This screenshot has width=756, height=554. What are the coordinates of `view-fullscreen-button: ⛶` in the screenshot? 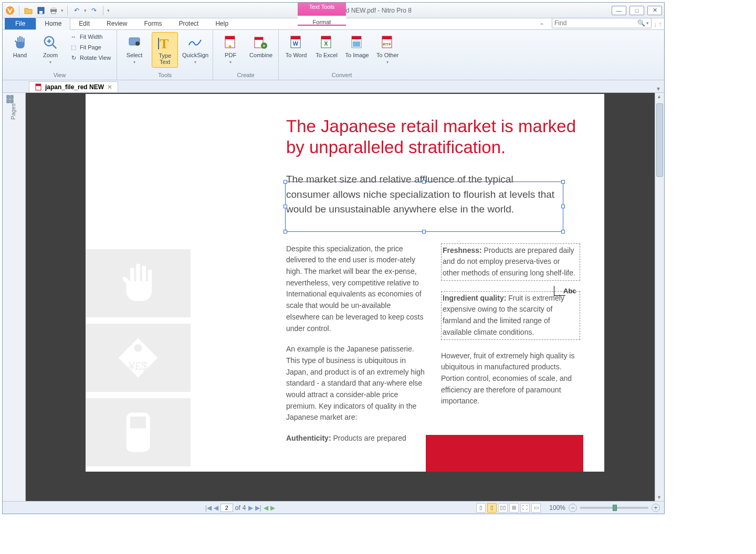 It's located at (525, 508).